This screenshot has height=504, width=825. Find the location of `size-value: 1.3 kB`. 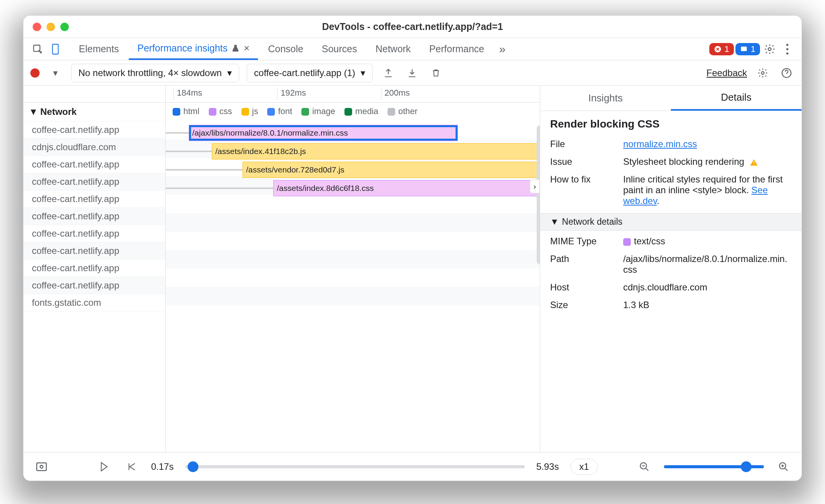

size-value: 1.3 kB is located at coordinates (707, 305).